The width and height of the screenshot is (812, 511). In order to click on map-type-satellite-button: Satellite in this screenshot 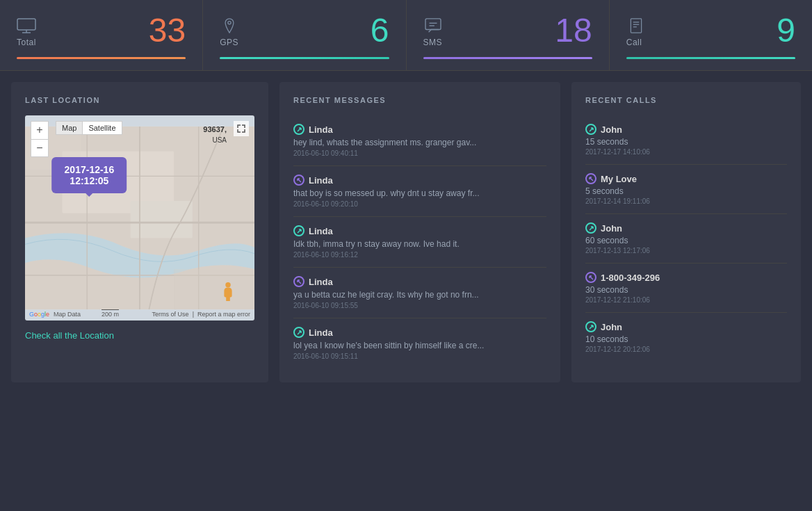, I will do `click(102, 128)`.